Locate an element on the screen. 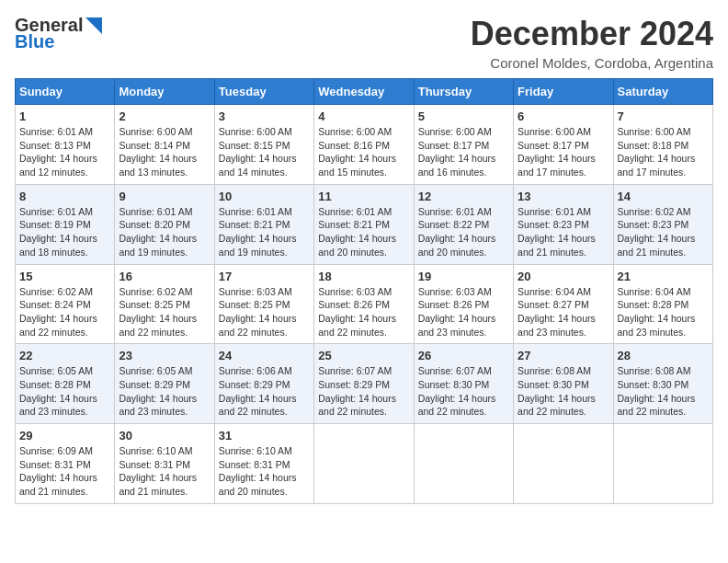  day-info: Sunrise: 6:00 AM Sunset: 8:16 PM Dayligh… is located at coordinates (364, 153).